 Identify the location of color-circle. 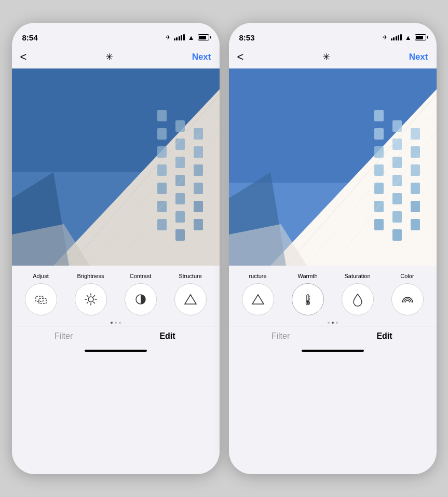
(408, 299).